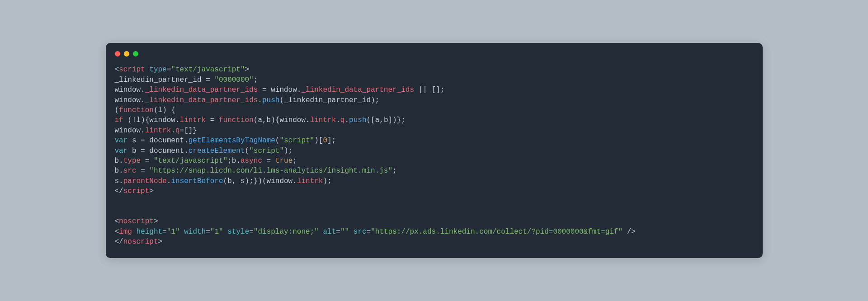  Describe the element at coordinates (138, 141) in the screenshot. I see `code-token: s =` at that location.